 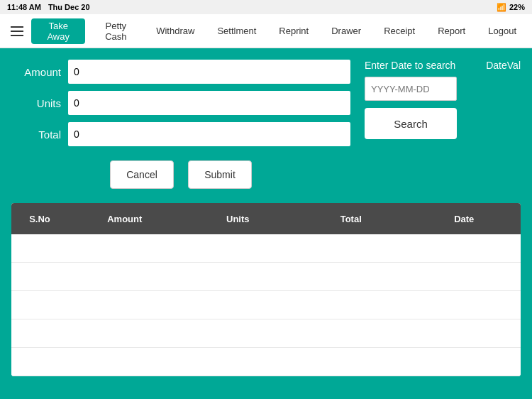 What do you see at coordinates (116, 31) in the screenshot?
I see `nav-petty-cash: Petty Cash` at bounding box center [116, 31].